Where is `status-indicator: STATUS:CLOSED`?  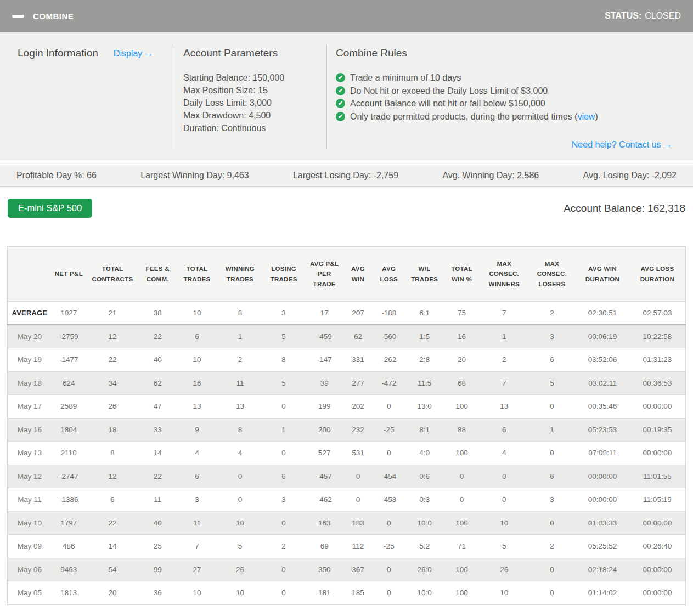
status-indicator: STATUS:CLOSED is located at coordinates (643, 16).